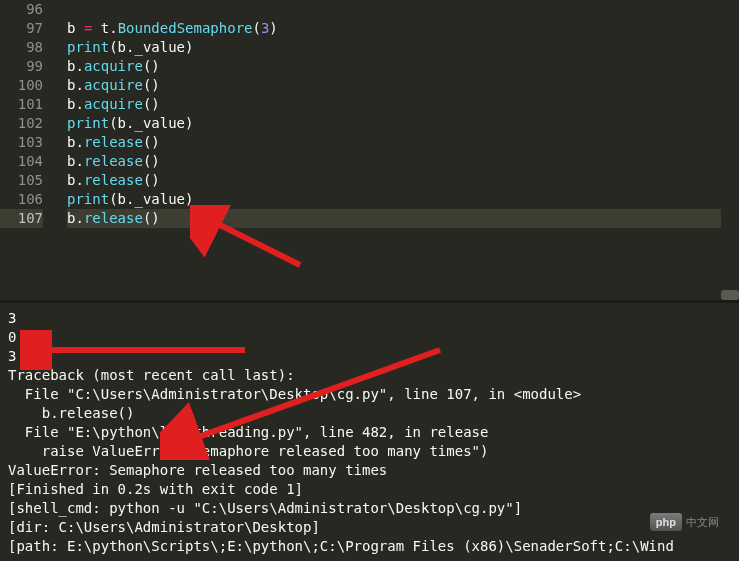  What do you see at coordinates (370, 338) in the screenshot?
I see `console-line: 0` at bounding box center [370, 338].